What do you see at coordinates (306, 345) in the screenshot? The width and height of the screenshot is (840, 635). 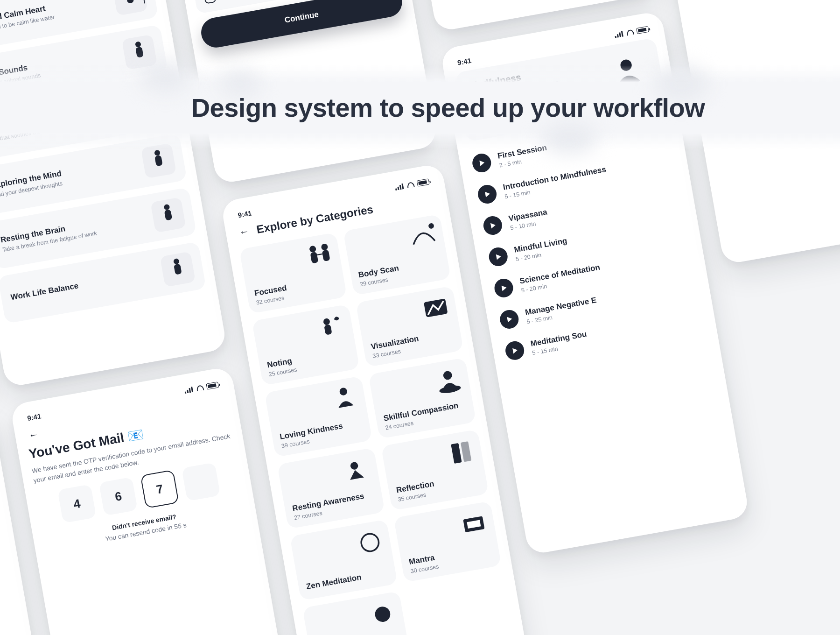 I see `category-card: Noting25 courses` at bounding box center [306, 345].